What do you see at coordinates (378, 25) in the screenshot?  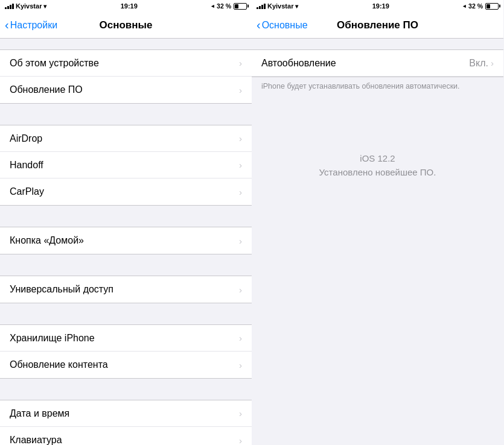 I see `right-nav-title: Обновление ПО` at bounding box center [378, 25].